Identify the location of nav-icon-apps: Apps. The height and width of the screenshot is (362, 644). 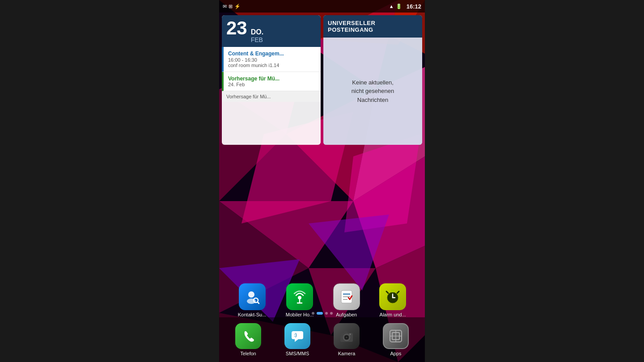
(396, 340).